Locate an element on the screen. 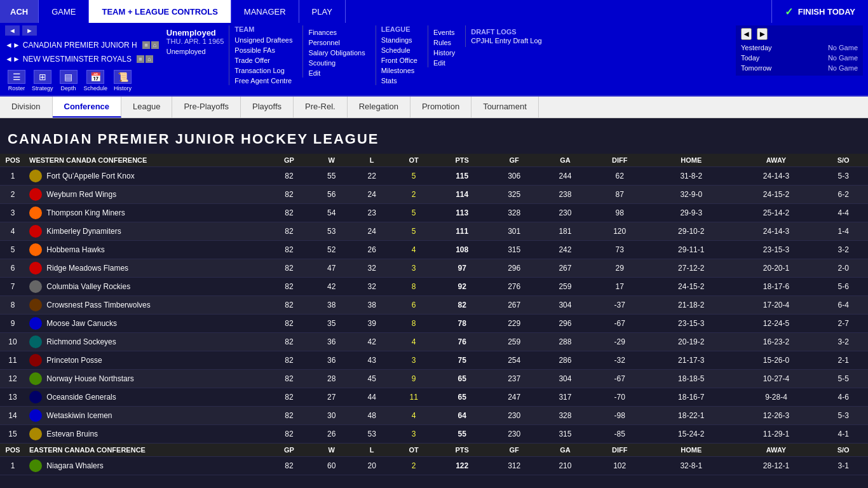 Image resolution: width=868 pixels, height=488 pixels. roster-button: ☰ Roster is located at coordinates (17, 81).